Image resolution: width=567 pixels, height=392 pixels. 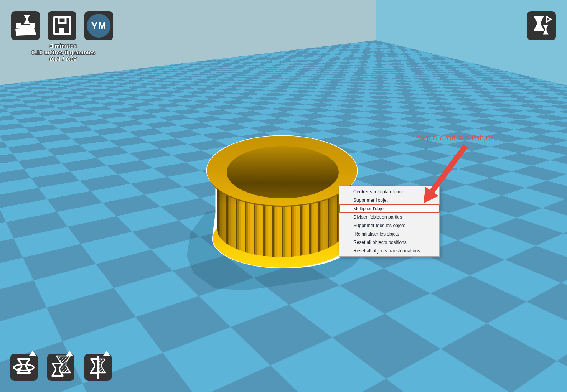 What do you see at coordinates (25, 26) in the screenshot?
I see `load-model-icon` at bounding box center [25, 26].